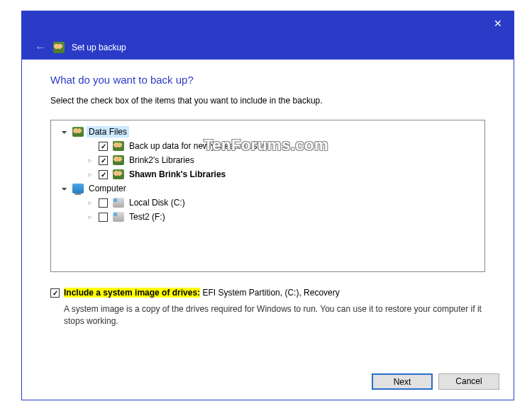  Describe the element at coordinates (78, 188) in the screenshot. I see `computer-icon` at that location.